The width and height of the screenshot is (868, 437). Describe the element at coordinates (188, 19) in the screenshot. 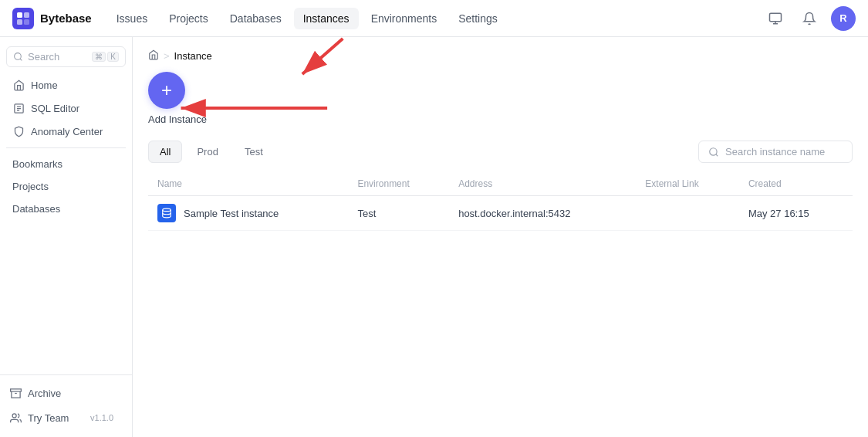

I see `nav-projects: Projects` at that location.